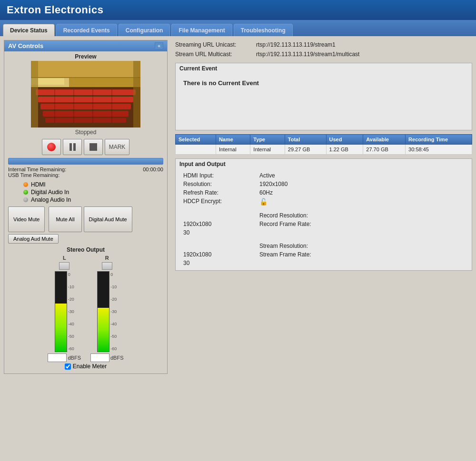 This screenshot has height=461, width=476. What do you see at coordinates (221, 184) in the screenshot?
I see `resolution-label: Resolution:` at bounding box center [221, 184].